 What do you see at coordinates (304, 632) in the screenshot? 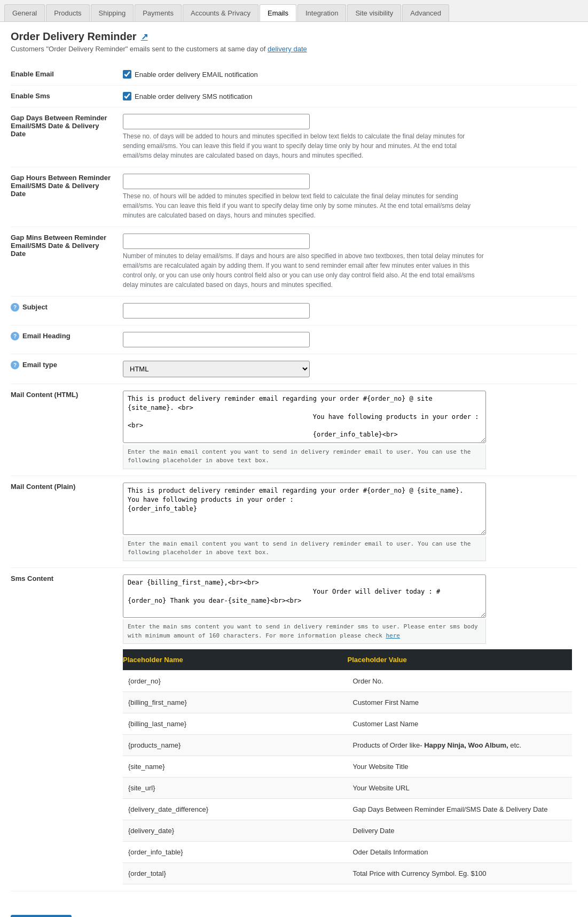
I see `sms-content-desc: Enter the main sms content you want to s…` at bounding box center [304, 632].